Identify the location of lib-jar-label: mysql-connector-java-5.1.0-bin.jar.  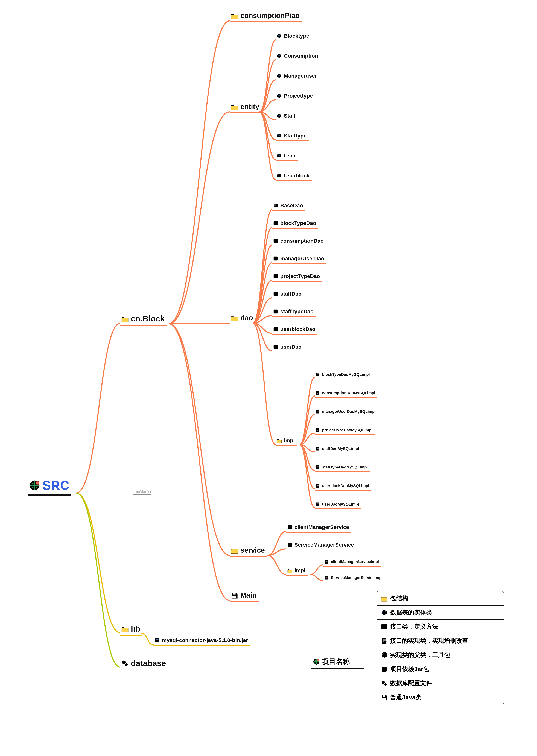
(205, 640).